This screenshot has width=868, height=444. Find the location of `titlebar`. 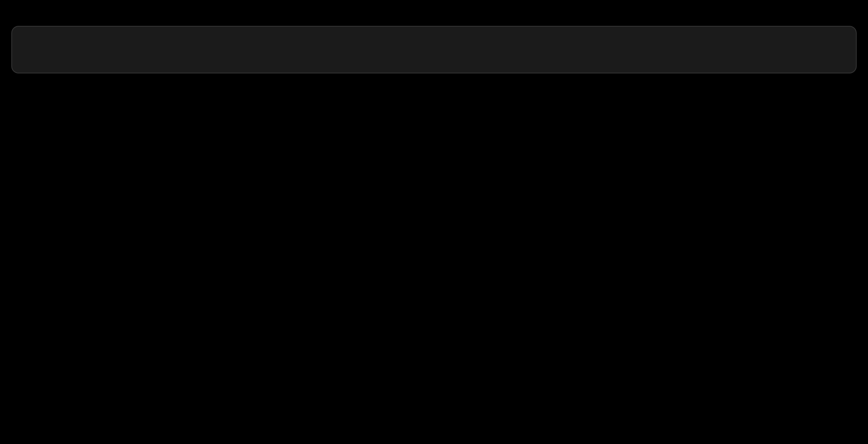

titlebar is located at coordinates (434, 9).